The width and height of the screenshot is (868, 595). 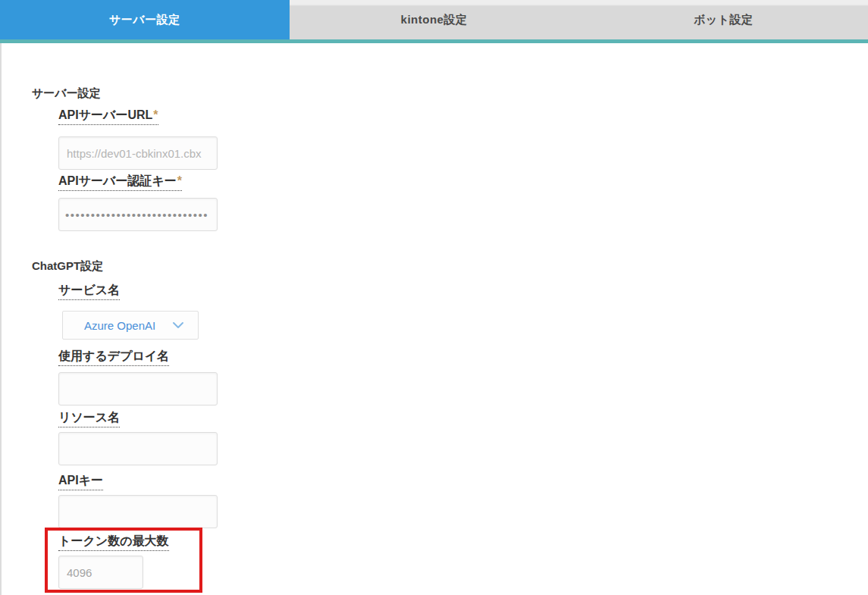 I want to click on chatgpt-section-heading: ChatGPT設定, so click(x=450, y=265).